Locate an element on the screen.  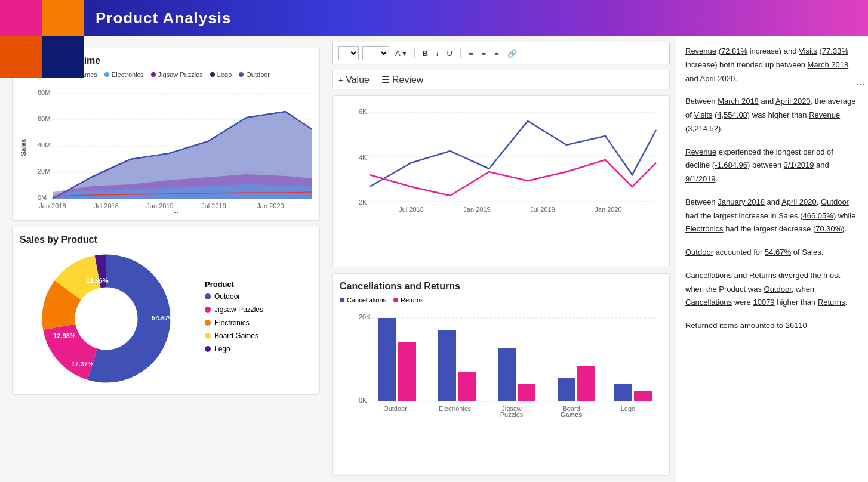
svg-text: Sales is located at coordinates (23, 148).